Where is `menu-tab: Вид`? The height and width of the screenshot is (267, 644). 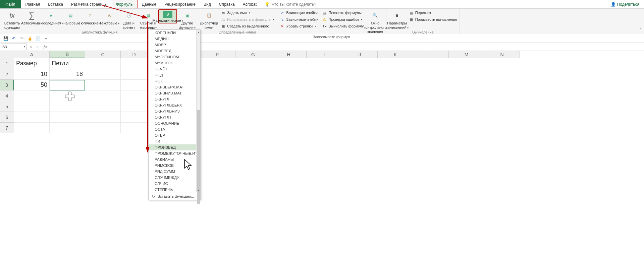 menu-tab: Вид is located at coordinates (207, 4).